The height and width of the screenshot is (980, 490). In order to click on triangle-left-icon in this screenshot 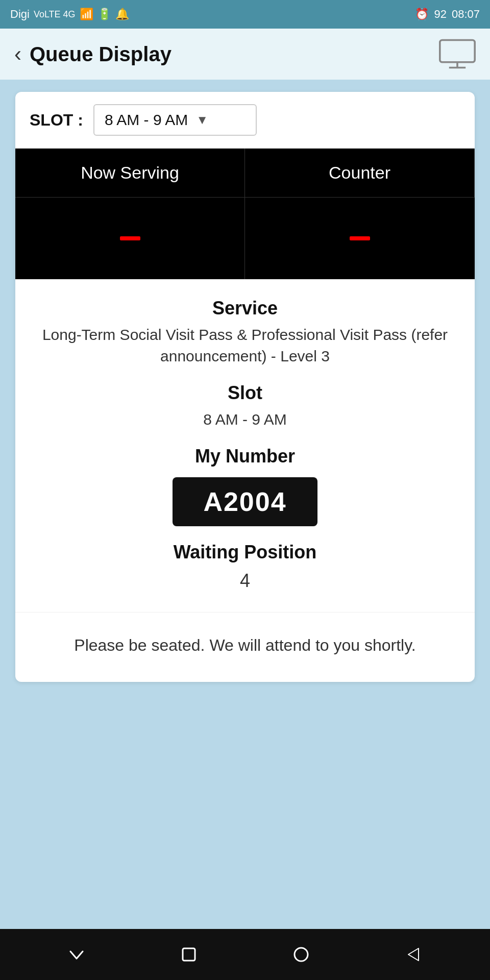, I will do `click(413, 954)`.